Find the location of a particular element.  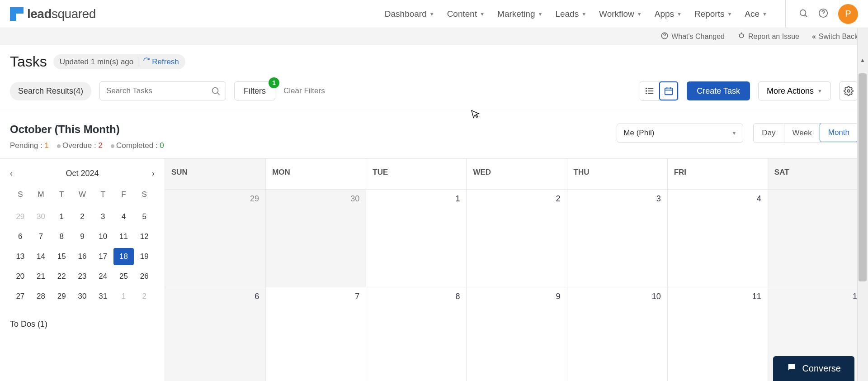

mini-day: 25 is located at coordinates (124, 276).